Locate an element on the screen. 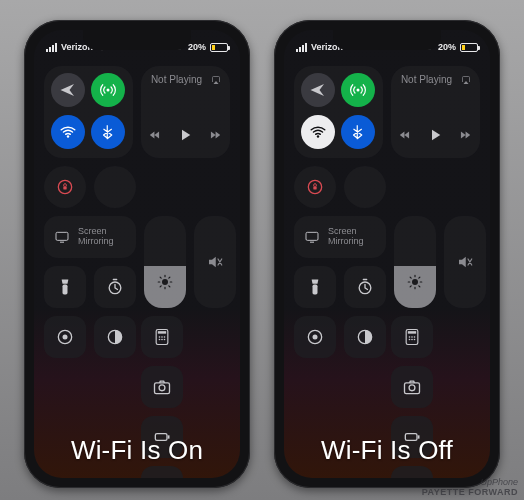 The width and height of the screenshot is (524, 500). watermark: UpPhone PAYETTE FORWARD is located at coordinates (470, 488).